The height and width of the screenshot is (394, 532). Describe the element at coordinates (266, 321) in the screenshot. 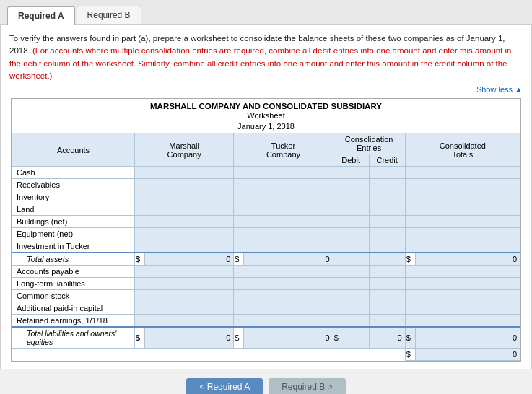

I see `table-row: Retained earnings, 1/1/18` at that location.